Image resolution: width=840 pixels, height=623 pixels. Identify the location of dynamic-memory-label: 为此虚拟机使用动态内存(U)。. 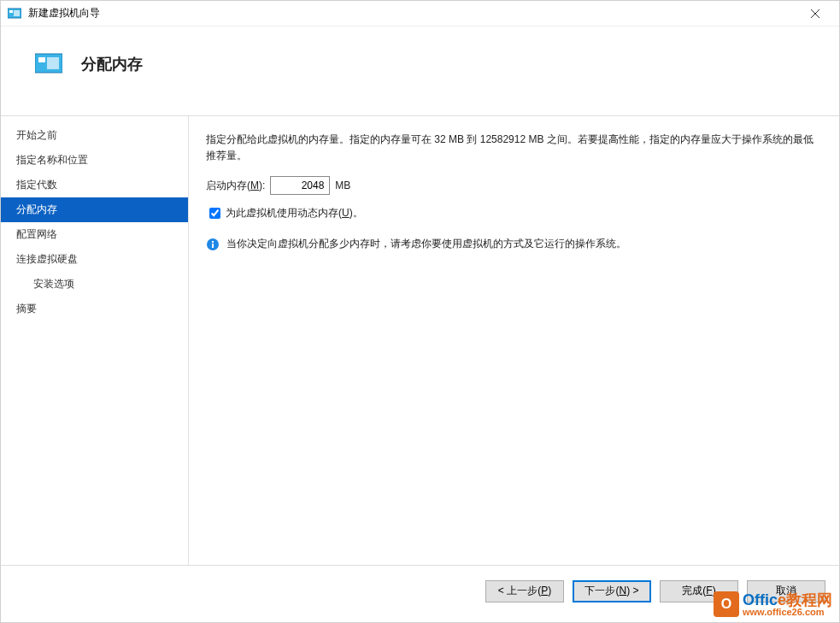
(294, 214).